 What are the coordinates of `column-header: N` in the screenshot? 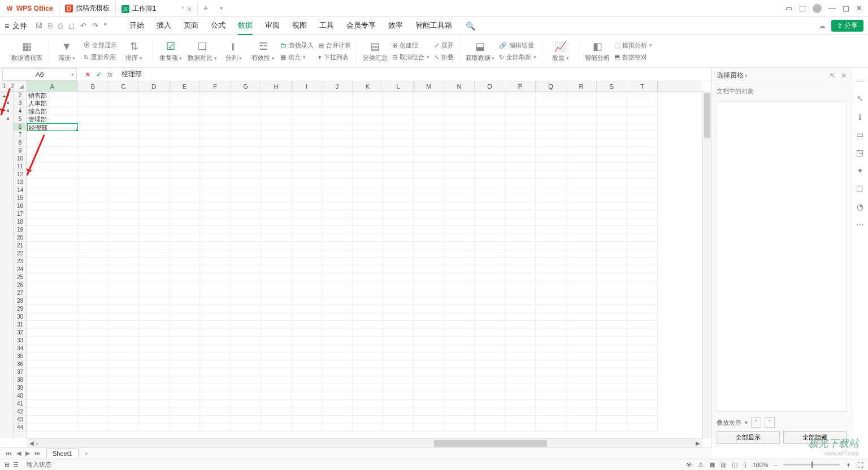 It's located at (459, 86).